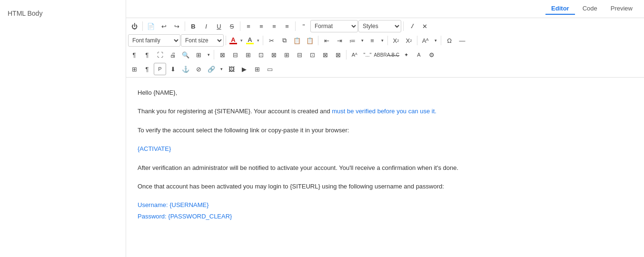 The image size is (644, 257). I want to click on ol-dropdown: ▾, so click(362, 40).